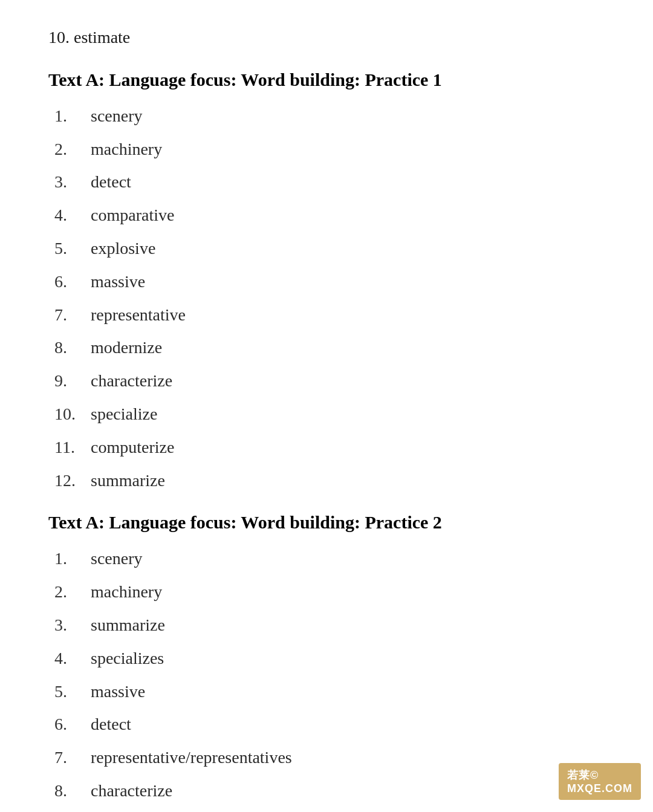  Describe the element at coordinates (330, 447) in the screenshot. I see `list-item: 11.computerize` at that location.